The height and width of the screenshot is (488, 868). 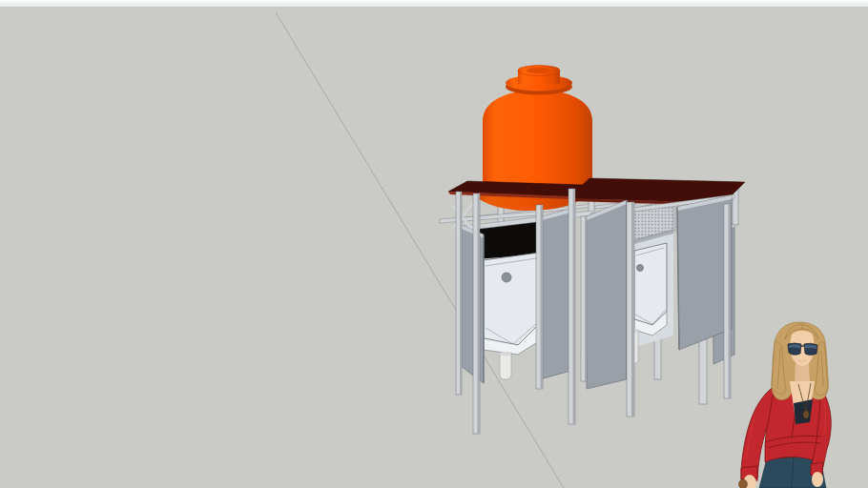 I want to click on tank-lid, so click(x=539, y=80).